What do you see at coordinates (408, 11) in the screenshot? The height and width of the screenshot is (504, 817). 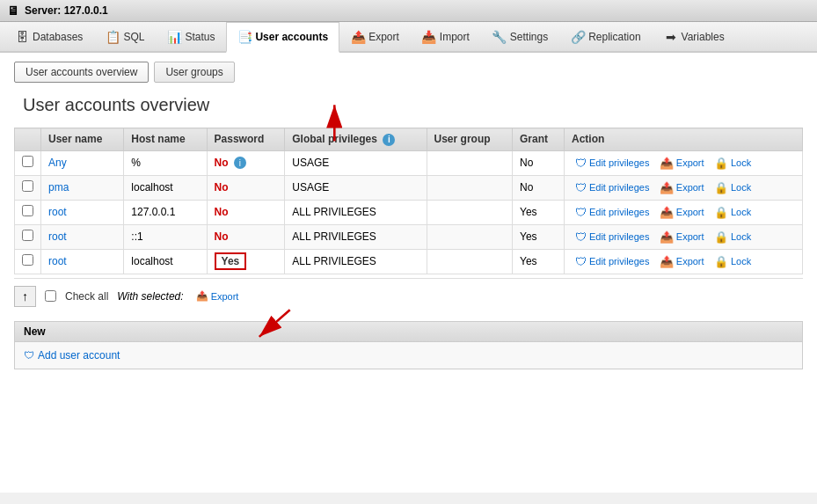 I see `title-bar: 🖥 Server: 127.0.0.1` at bounding box center [408, 11].